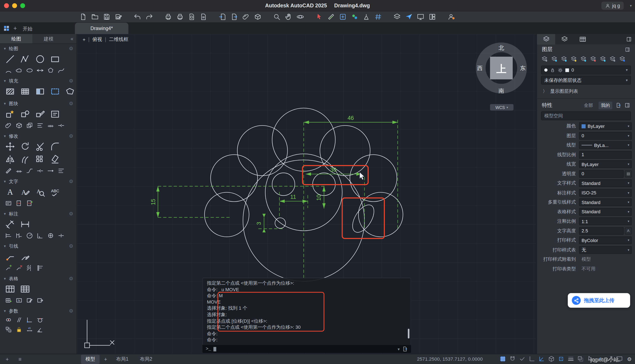 The height and width of the screenshot is (364, 635). Describe the element at coordinates (452, 17) in the screenshot. I see `user-badge-icon` at that location.